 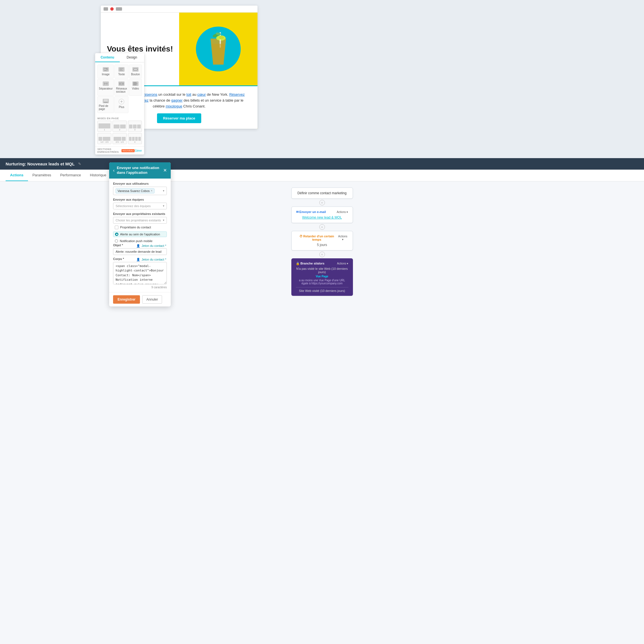 I want to click on content-item-image: Image, so click(x=106, y=71).